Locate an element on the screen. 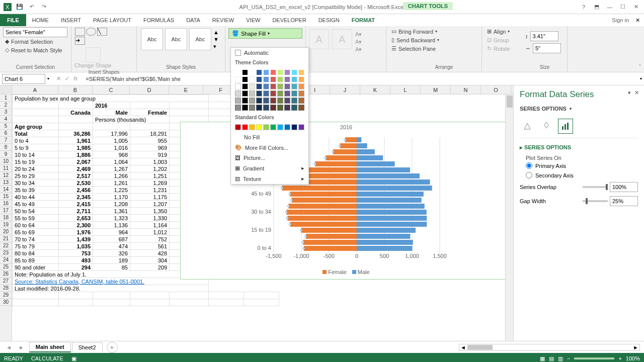 This screenshot has width=644, height=362. name-box is located at coordinates (24, 79).